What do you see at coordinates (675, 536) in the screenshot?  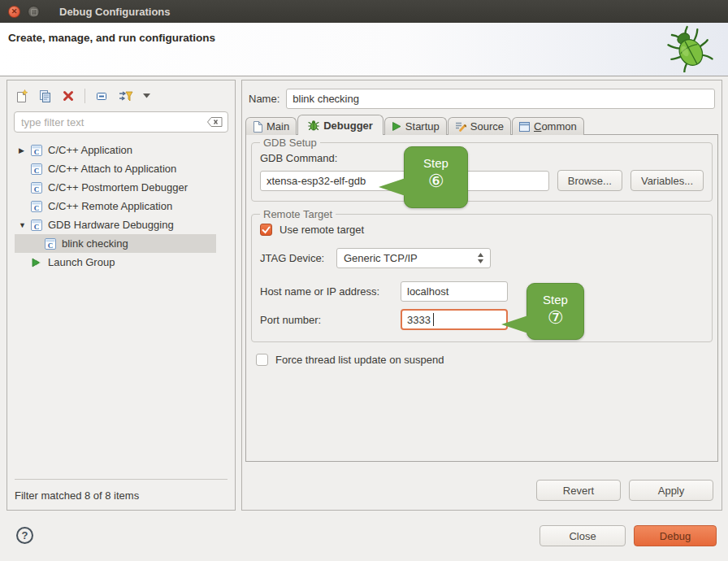 I see `debug-button: Debug` at bounding box center [675, 536].